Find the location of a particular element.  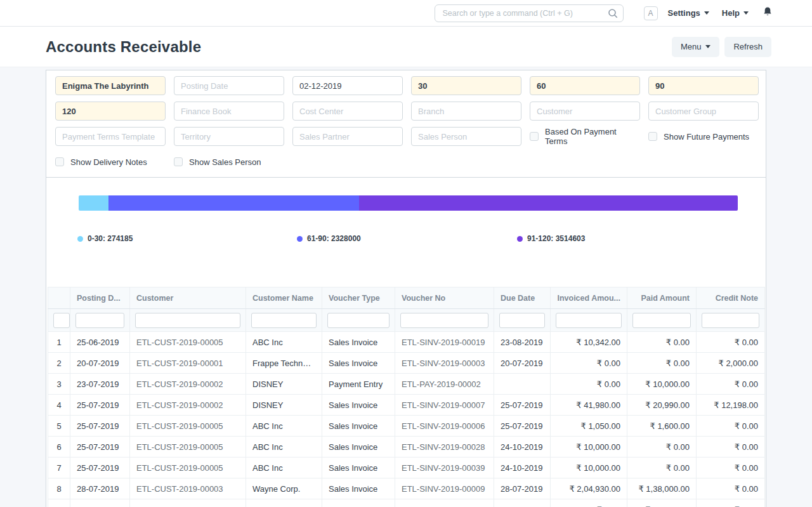

col-voucher-no-cell: ETL-SINV-2019-00028 is located at coordinates (445, 447).